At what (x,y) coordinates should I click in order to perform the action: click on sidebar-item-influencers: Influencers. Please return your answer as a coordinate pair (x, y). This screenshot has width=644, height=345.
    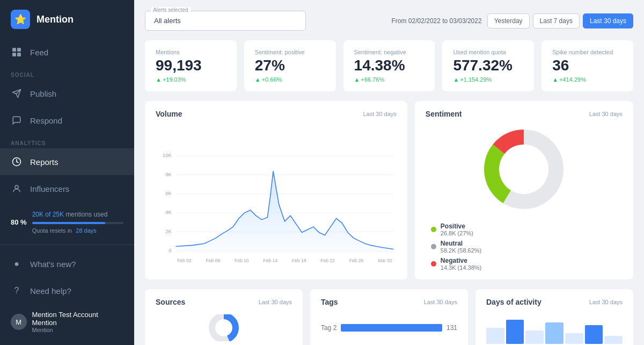
    Looking at the image, I should click on (67, 189).